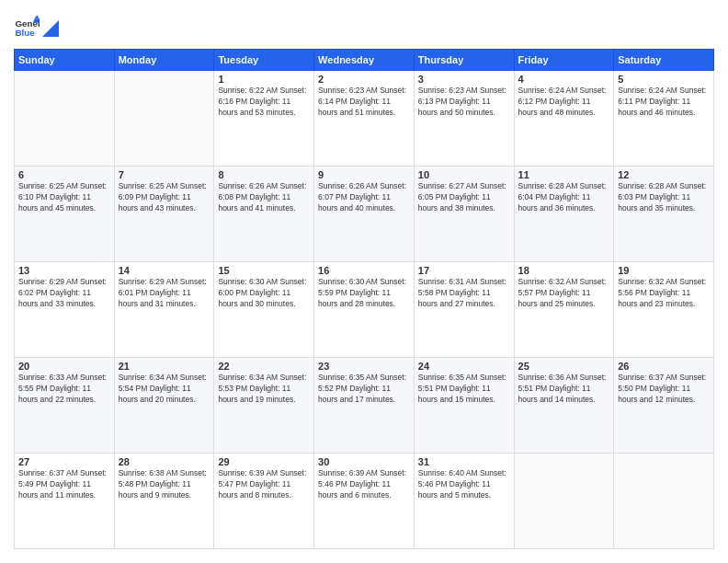 This screenshot has width=728, height=563. Describe the element at coordinates (164, 501) in the screenshot. I see `calendar-cell: 28Sunrise: 6:38 AM Sunset: 5:48 PM Dayli…` at that location.